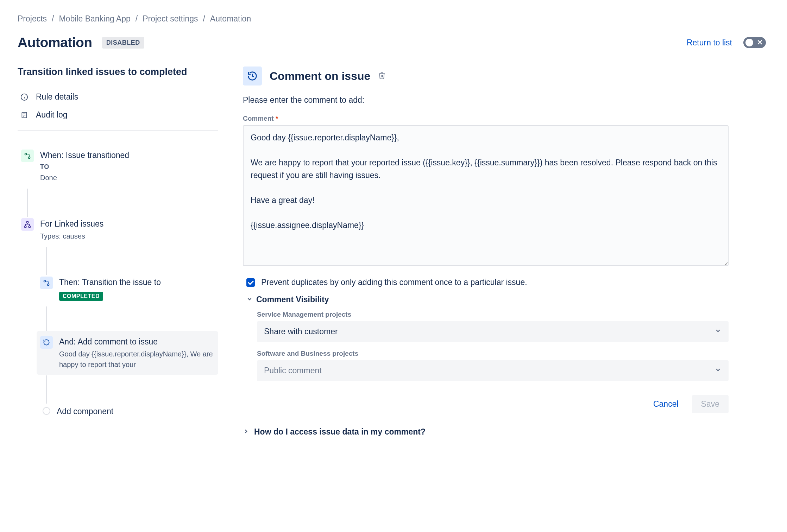 Image resolution: width=787 pixels, height=532 pixels. Describe the element at coordinates (231, 19) in the screenshot. I see `breadcrumb-automation: Automation` at that location.